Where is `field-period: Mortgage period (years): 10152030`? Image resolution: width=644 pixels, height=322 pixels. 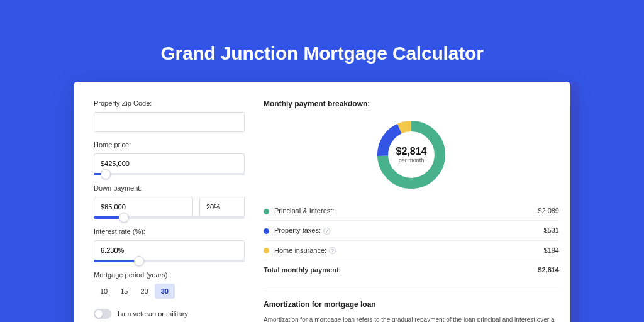
field-period: Mortgage period (years): 10152030 is located at coordinates (169, 285).